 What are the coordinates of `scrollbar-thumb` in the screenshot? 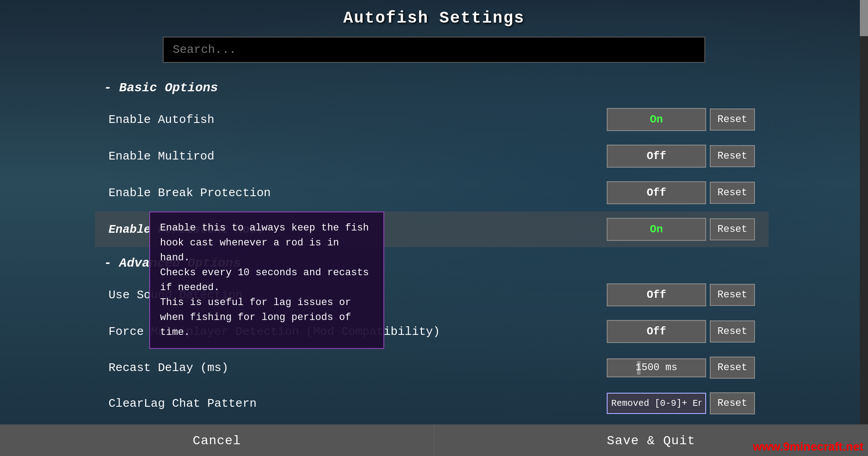 It's located at (864, 18).